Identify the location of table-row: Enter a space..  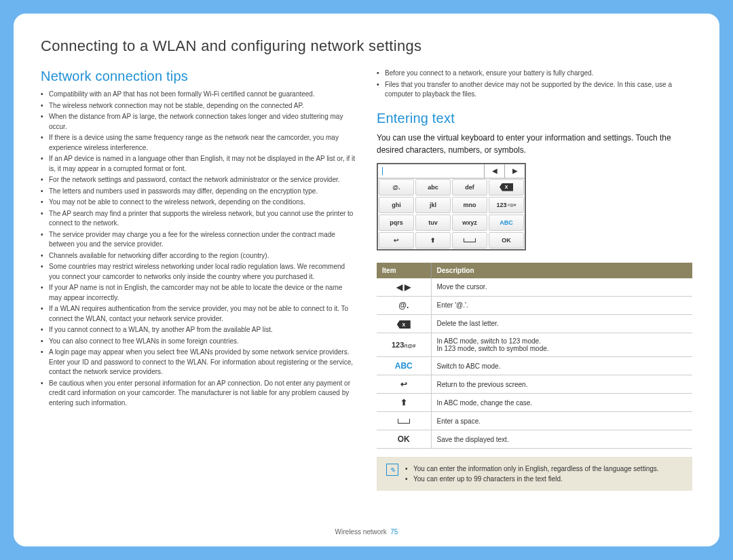
(535, 421).